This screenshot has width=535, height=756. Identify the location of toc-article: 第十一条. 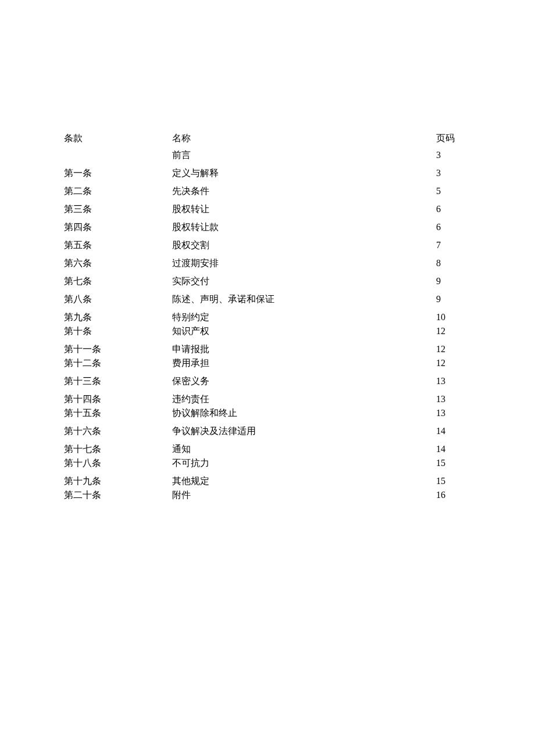
(118, 349).